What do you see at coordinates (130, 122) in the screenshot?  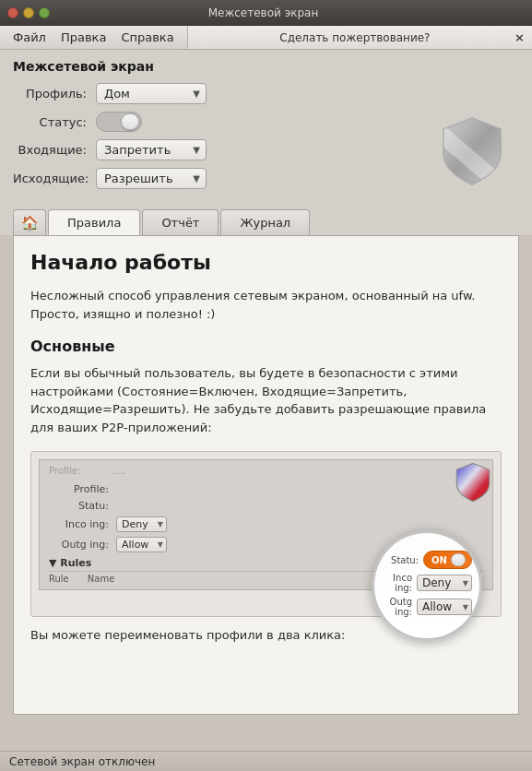 I see `toggle-knob` at bounding box center [130, 122].